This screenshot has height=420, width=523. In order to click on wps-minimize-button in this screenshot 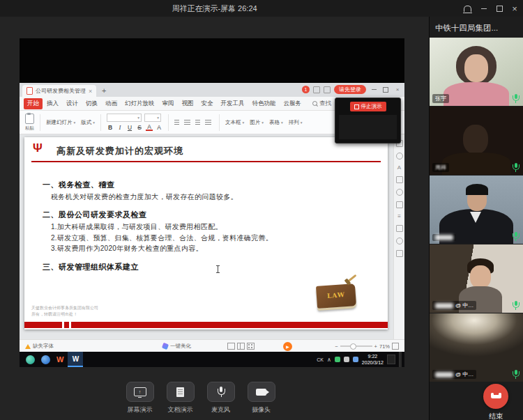, I will do `click(374, 90)`.